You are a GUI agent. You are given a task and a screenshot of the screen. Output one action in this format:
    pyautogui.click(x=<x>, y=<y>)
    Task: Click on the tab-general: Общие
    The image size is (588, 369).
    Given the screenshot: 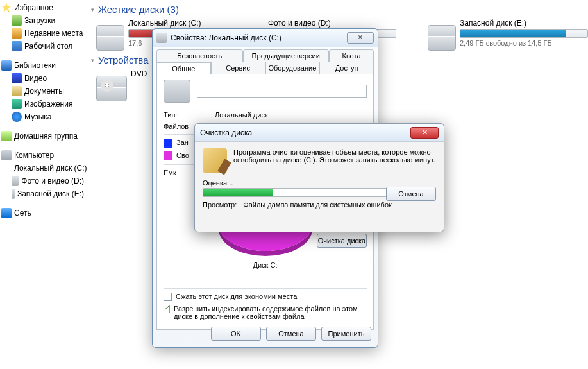 What is the action you would take?
    pyautogui.click(x=183, y=68)
    